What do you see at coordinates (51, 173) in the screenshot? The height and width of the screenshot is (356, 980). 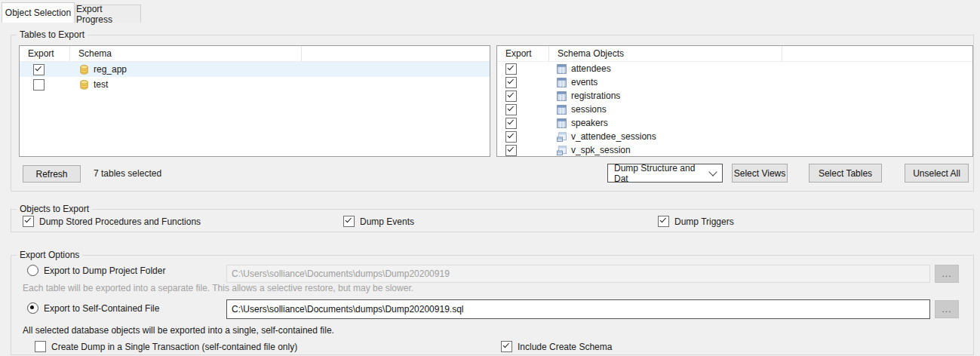 I see `refresh-button: Refresh` at bounding box center [51, 173].